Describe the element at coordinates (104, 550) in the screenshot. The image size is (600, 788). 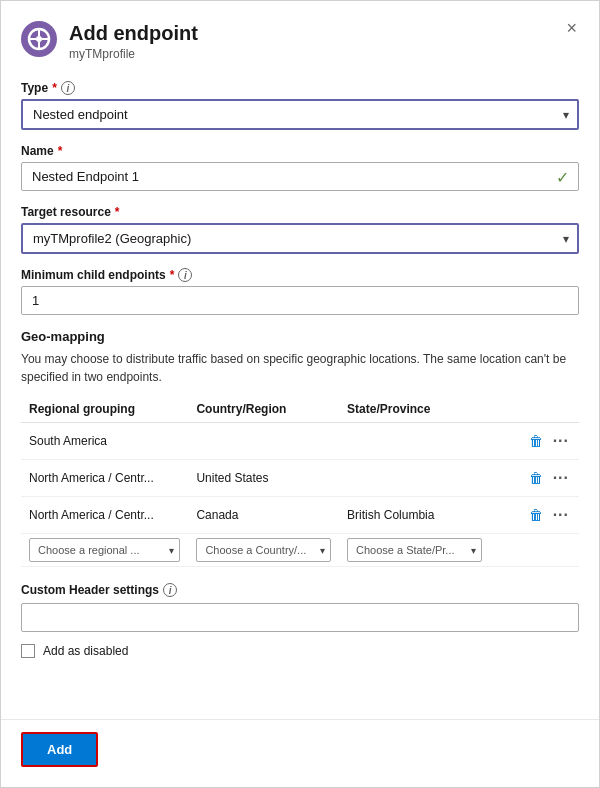
I see `regional-dropdown-wrapper: Choose a regional ... ▾` at that location.